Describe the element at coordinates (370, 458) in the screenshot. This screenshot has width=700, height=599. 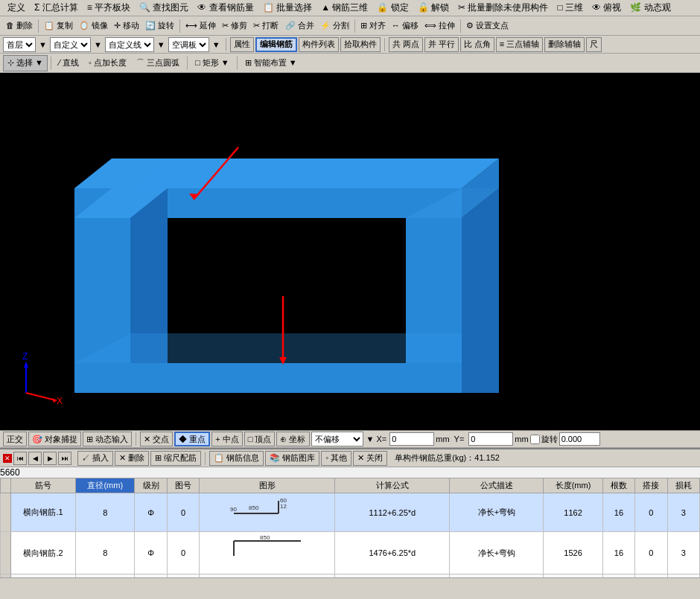
I see `close-btn: ✕ 关闭` at that location.